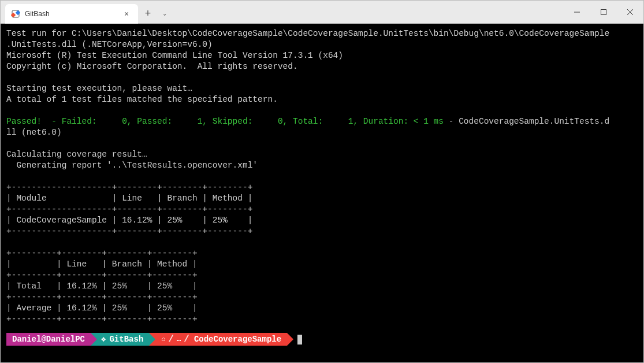  Describe the element at coordinates (630, 12) in the screenshot. I see `close-window-button` at that location.